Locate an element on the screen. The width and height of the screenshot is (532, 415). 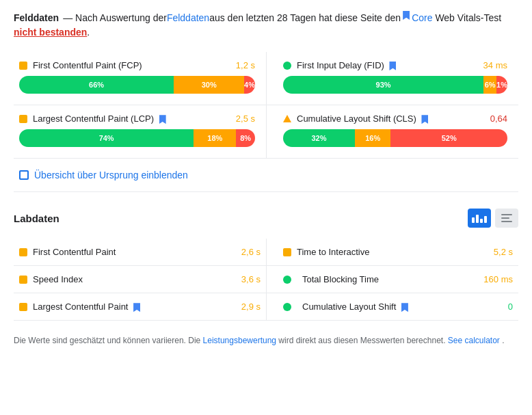
origin-link: Übersicht über Ursprung einblenden is located at coordinates (111, 175).